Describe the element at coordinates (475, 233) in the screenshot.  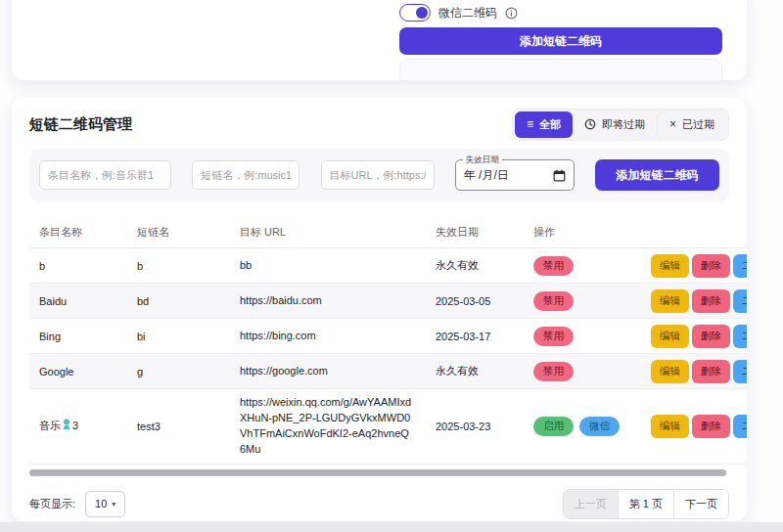
I see `col-header-expiry: 失效日期` at that location.